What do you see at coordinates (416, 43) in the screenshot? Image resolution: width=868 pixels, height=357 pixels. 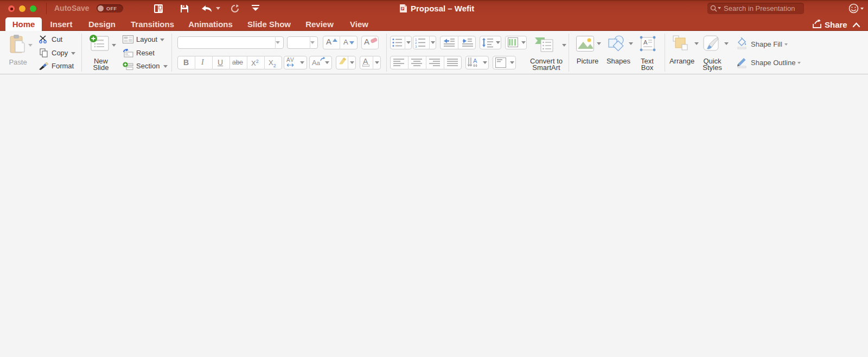 I see `svg-text: 2` at bounding box center [416, 43].